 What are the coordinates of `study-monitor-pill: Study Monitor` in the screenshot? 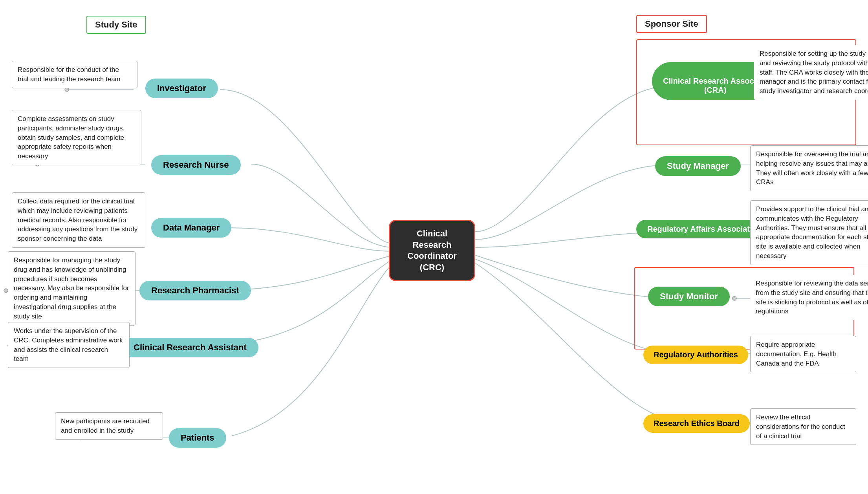 It's located at (689, 296).